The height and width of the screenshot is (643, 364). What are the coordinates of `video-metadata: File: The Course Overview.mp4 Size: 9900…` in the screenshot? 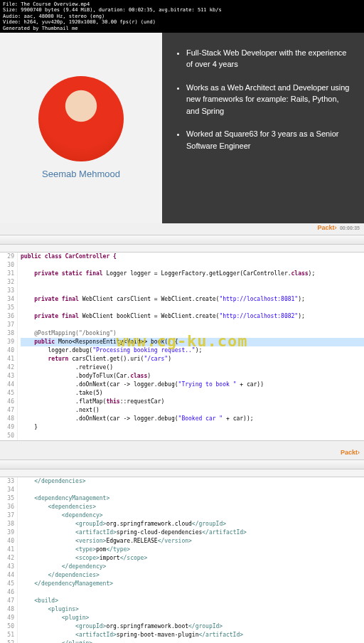 It's located at (182, 16).